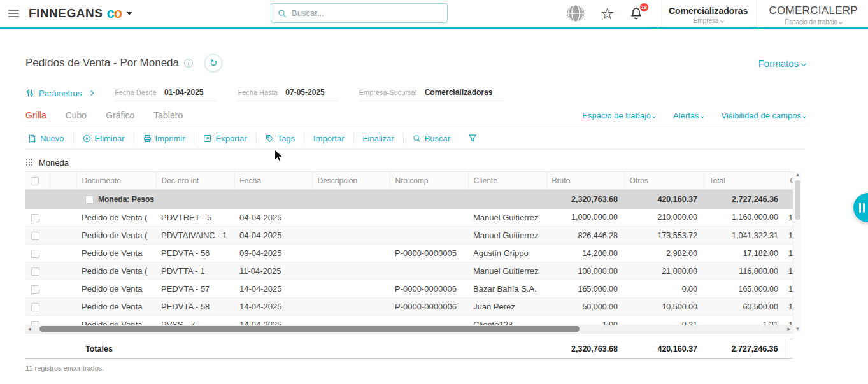 This screenshot has width=868, height=384. What do you see at coordinates (664, 253) in the screenshot?
I see `cell-otros: 2,982.00` at bounding box center [664, 253].